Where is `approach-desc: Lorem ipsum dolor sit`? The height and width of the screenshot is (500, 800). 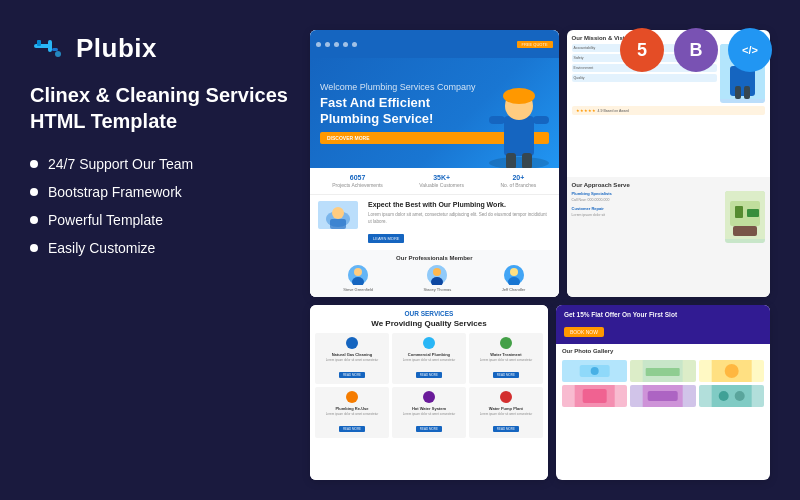 approach-desc: Lorem ipsum dolor sit is located at coordinates (647, 215).